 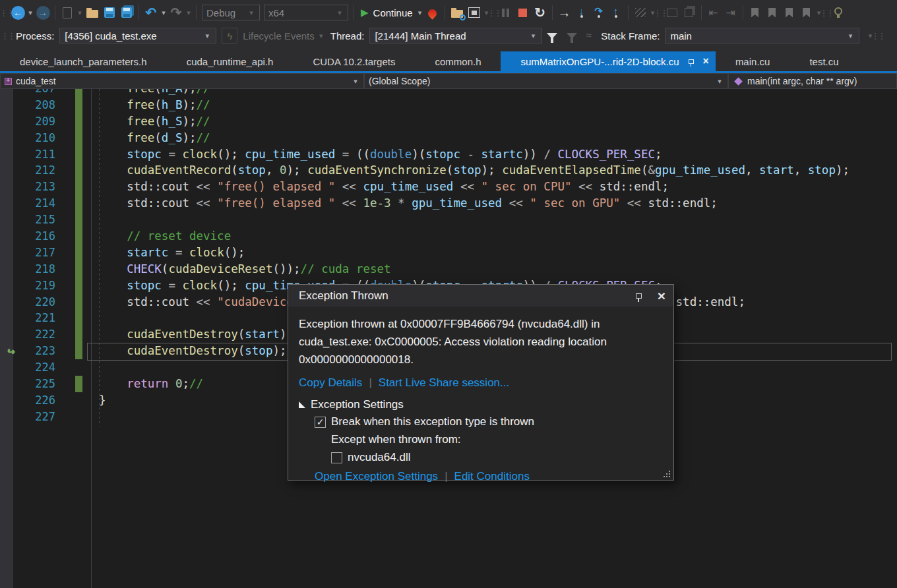 I want to click on code-line: 218 CHECK(cudaDeviceReset());// cuda res…, so click(x=448, y=269).